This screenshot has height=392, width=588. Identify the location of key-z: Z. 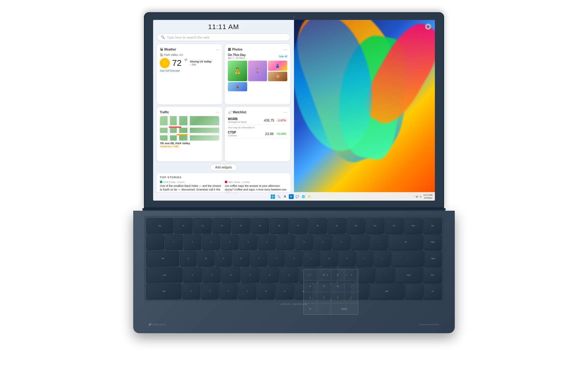
(191, 291).